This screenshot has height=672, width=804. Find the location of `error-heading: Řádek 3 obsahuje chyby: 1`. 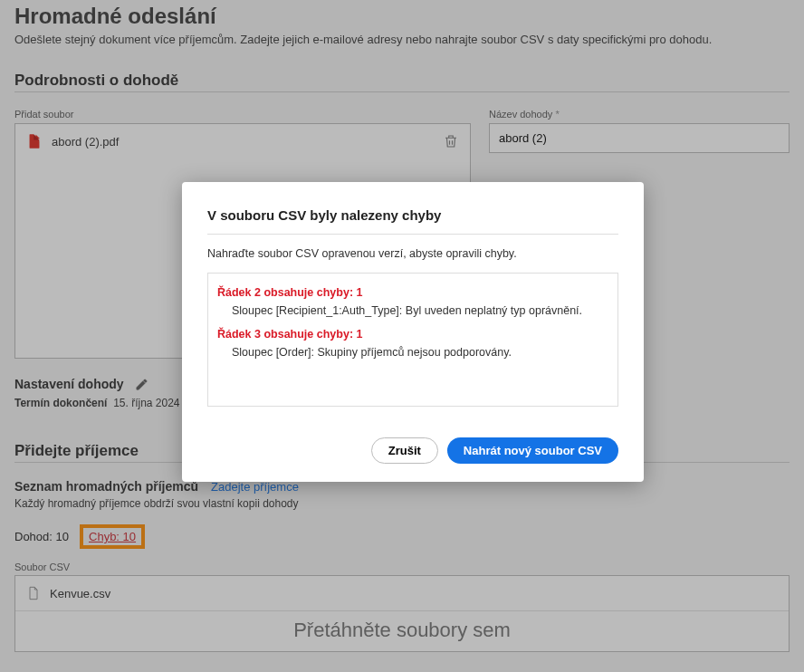

error-heading: Řádek 3 obsahuje chyby: 1 is located at coordinates (413, 334).